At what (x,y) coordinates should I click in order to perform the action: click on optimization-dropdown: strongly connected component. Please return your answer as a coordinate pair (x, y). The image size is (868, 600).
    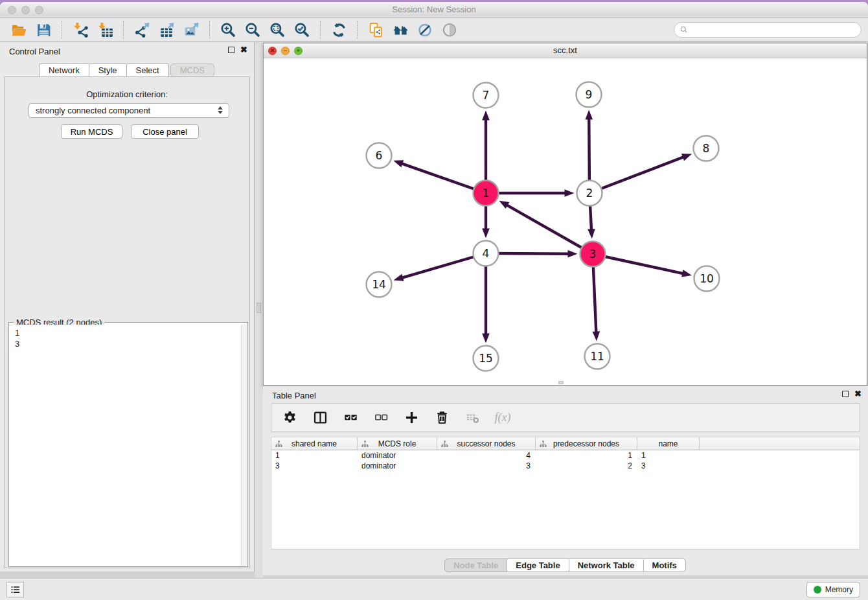
    Looking at the image, I should click on (129, 110).